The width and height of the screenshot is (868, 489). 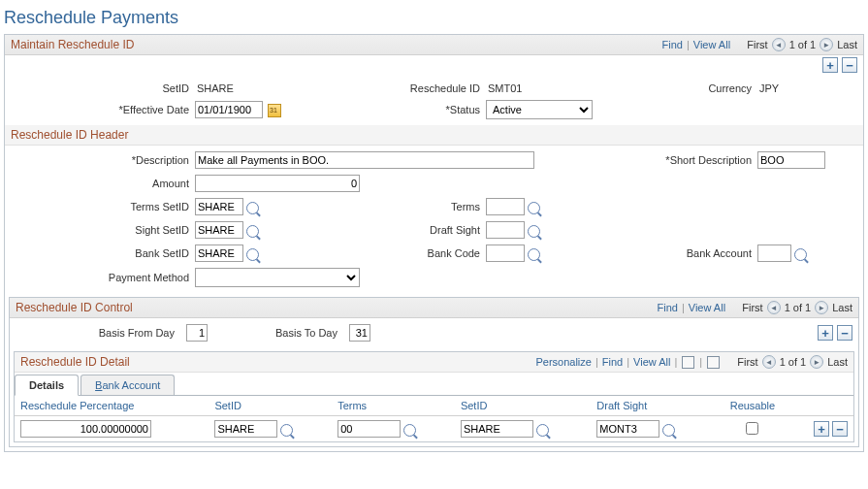 I want to click on bank-account-label: Bank Account, so click(x=690, y=253).